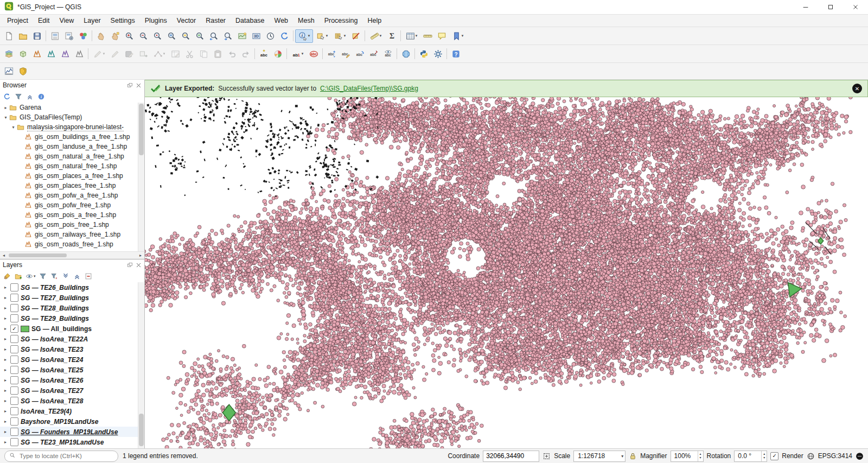 The width and height of the screenshot is (868, 463). What do you see at coordinates (123, 21) in the screenshot?
I see `menu-settings: Settings` at bounding box center [123, 21].